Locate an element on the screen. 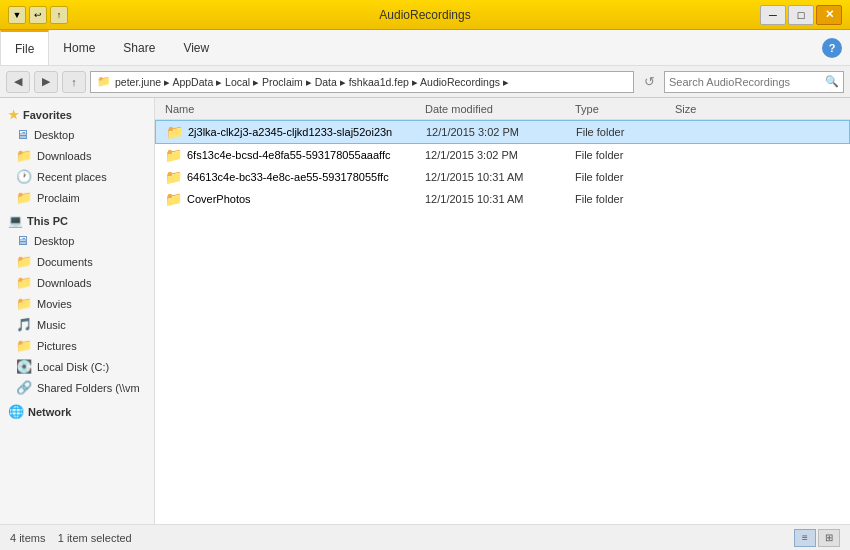  file-name-3: 📁 64613c4e-bc33-4e8c-ae55-593178055ffc is located at coordinates (295, 177).